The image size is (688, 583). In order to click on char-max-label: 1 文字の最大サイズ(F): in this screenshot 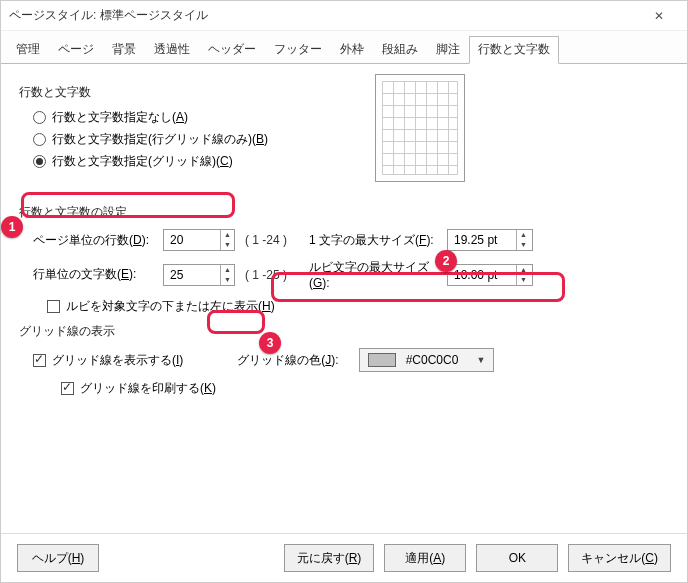, I will do `click(378, 240)`.